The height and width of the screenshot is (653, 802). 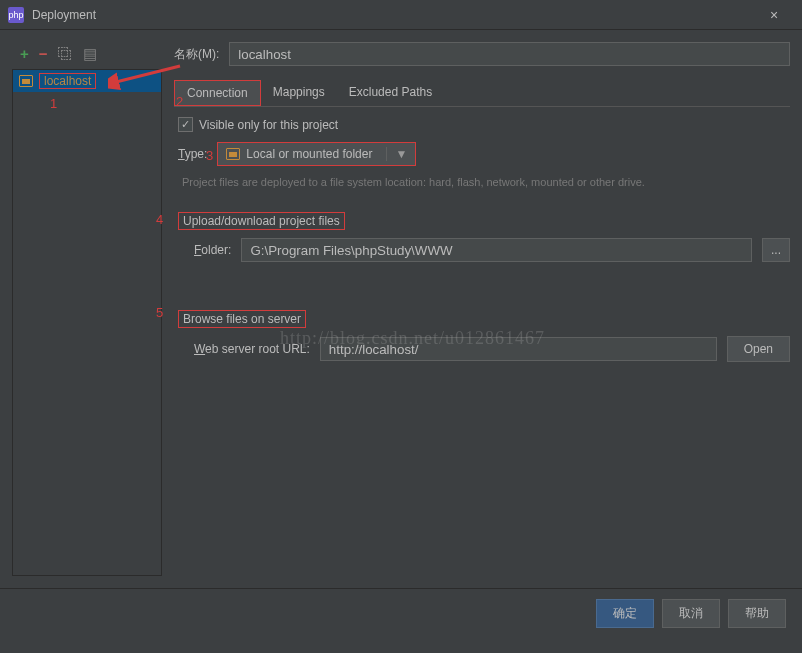 I want to click on name-input, so click(x=510, y=54).